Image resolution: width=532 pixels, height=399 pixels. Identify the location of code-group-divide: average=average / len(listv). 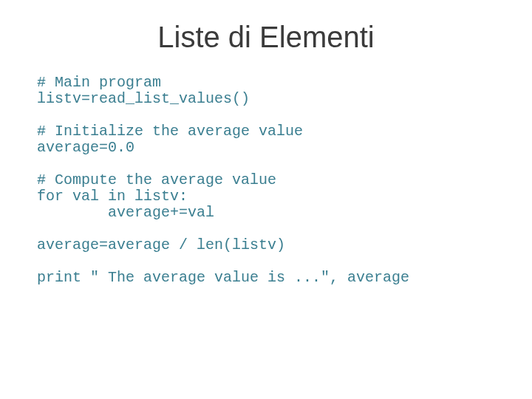
(266, 245).